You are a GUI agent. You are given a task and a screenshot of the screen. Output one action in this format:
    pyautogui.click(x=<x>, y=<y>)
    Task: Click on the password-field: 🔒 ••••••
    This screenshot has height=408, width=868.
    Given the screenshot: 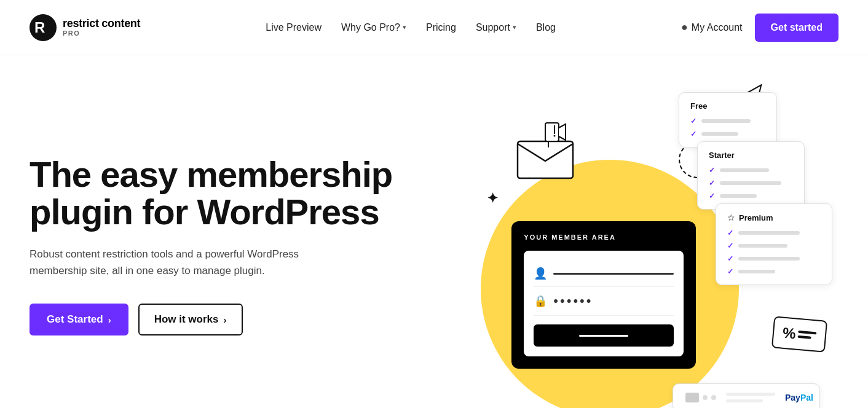 What is the action you would take?
    pyautogui.click(x=604, y=301)
    